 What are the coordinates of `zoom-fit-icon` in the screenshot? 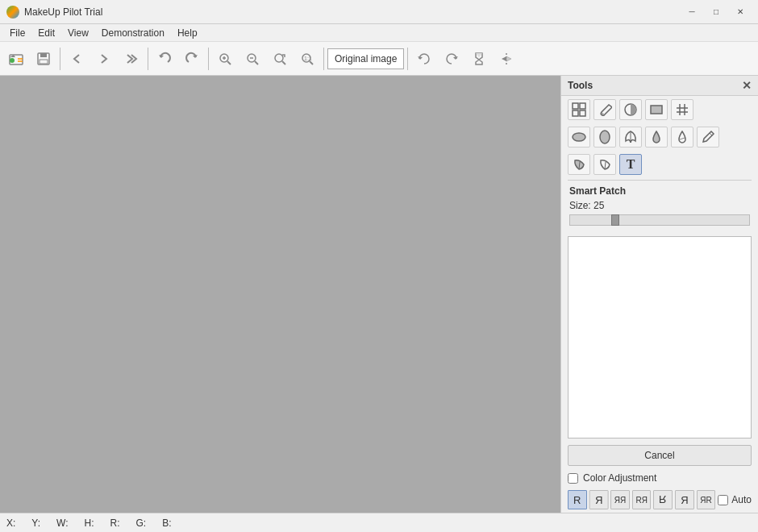 It's located at (280, 59).